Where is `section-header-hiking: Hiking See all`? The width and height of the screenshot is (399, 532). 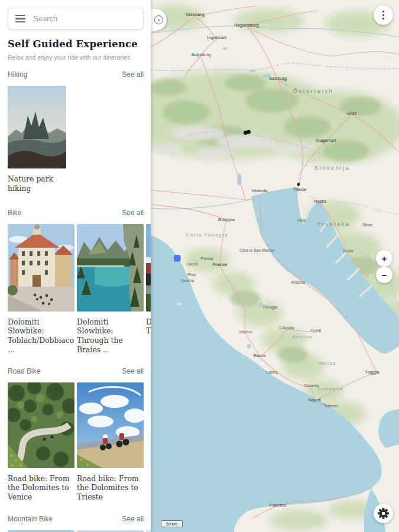
section-header-hiking: Hiking See all is located at coordinates (76, 74).